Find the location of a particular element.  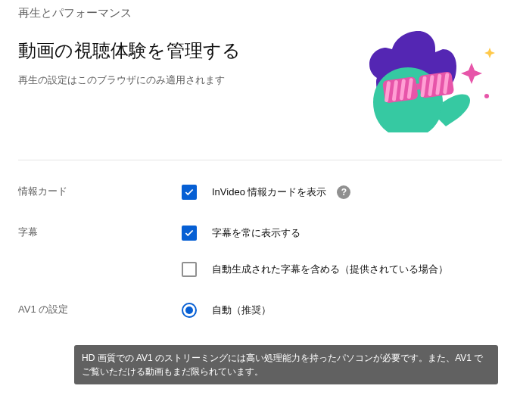

label-caption-auto: 自動生成された字幕を含める（提供されている場合） is located at coordinates (330, 269).